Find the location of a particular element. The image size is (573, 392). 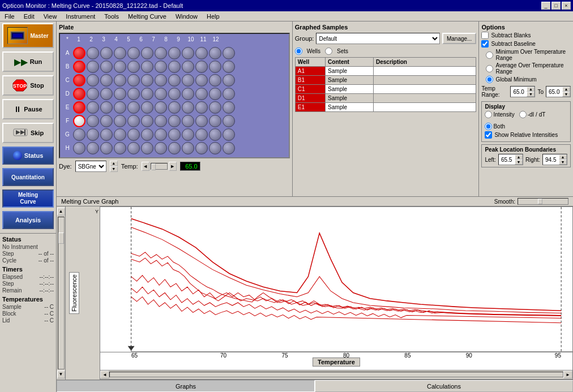

y-scroll-up-button: ▲ is located at coordinates (61, 212).